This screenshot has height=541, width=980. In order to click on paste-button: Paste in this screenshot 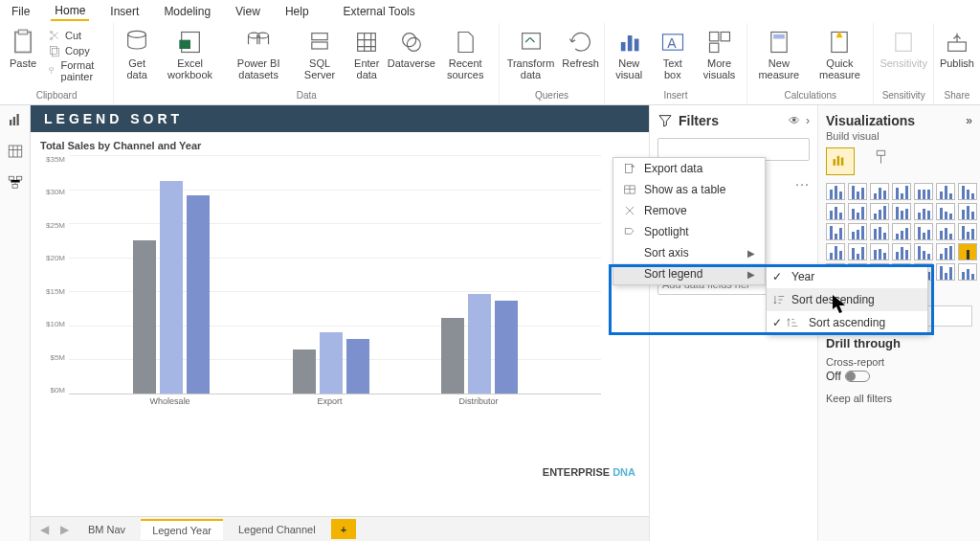, I will do `click(23, 49)`.